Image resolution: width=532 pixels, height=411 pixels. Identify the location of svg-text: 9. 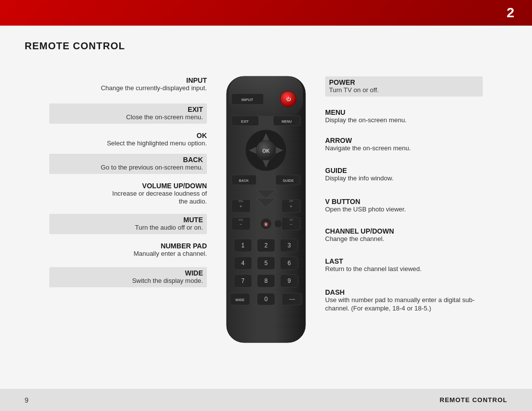
(290, 281).